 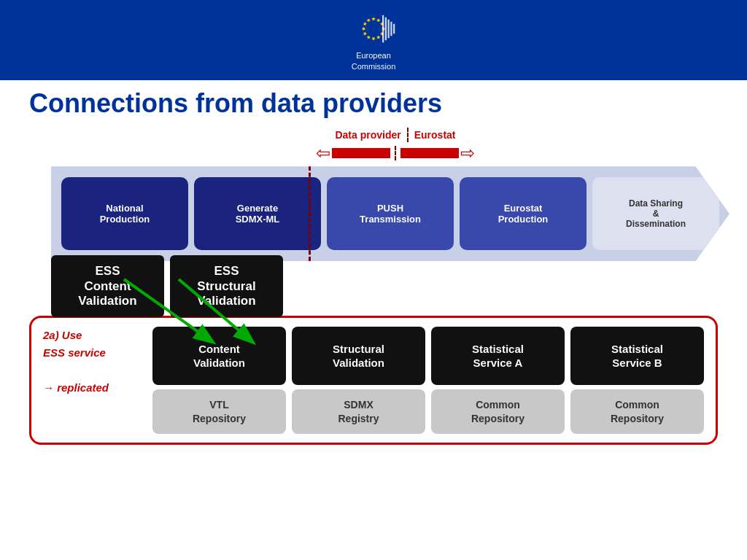 I want to click on bottom-boxes: ContentValidation VTLRepository Structur…, so click(x=428, y=380).